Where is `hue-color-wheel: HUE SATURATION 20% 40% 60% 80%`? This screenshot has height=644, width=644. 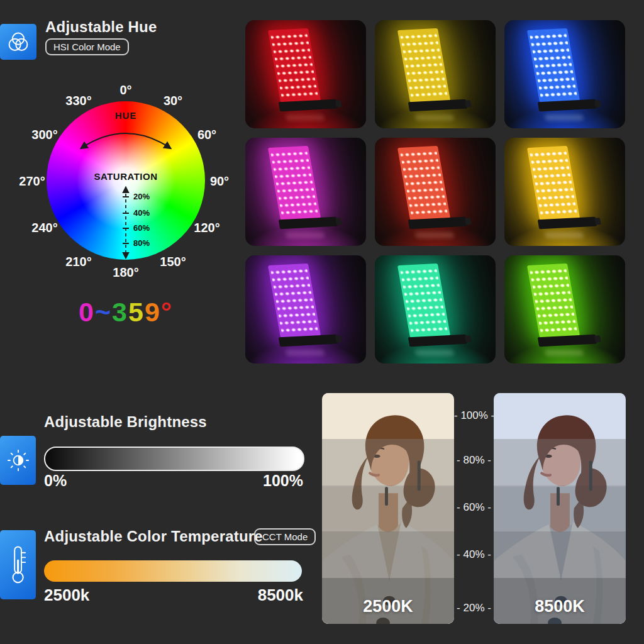 hue-color-wheel: HUE SATURATION 20% 40% 60% 80% is located at coordinates (126, 180).